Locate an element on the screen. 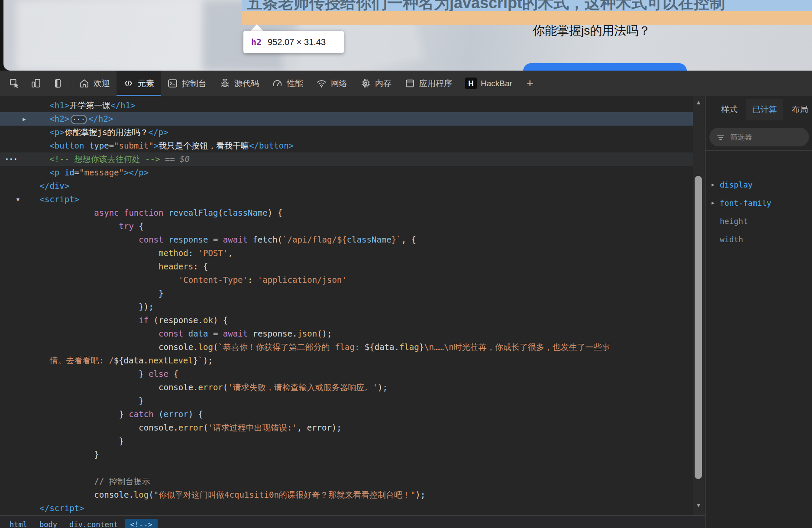 This screenshot has width=812, height=528. computed-property-display: ▶display is located at coordinates (759, 185).